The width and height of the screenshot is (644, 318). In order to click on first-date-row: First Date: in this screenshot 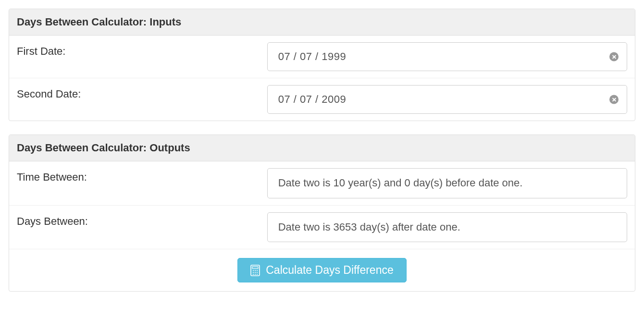, I will do `click(322, 57)`.